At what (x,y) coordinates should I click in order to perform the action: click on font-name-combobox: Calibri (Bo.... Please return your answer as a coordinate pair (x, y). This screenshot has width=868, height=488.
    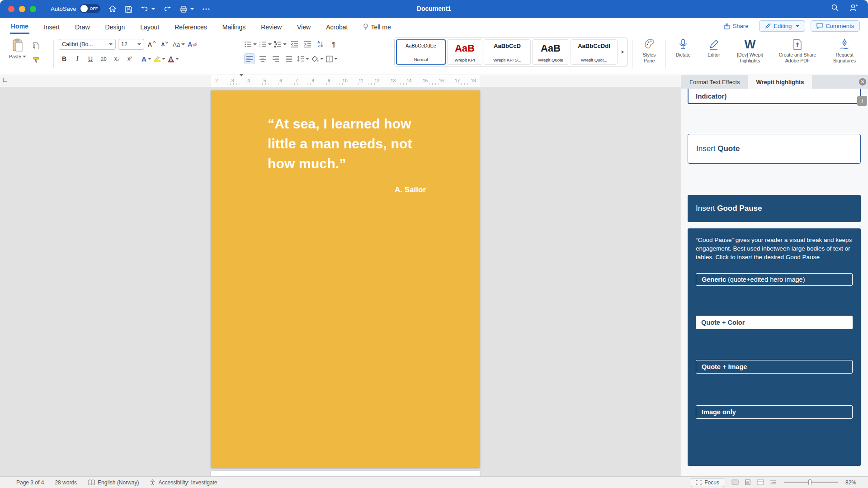
    Looking at the image, I should click on (87, 44).